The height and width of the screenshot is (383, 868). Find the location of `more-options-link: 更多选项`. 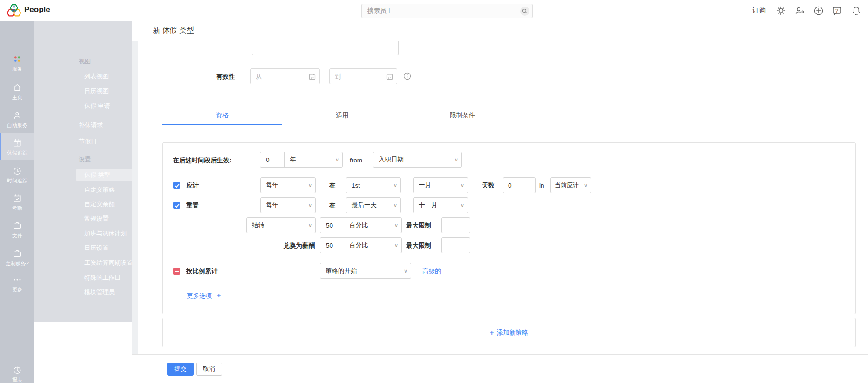

more-options-link: 更多选项 is located at coordinates (204, 296).